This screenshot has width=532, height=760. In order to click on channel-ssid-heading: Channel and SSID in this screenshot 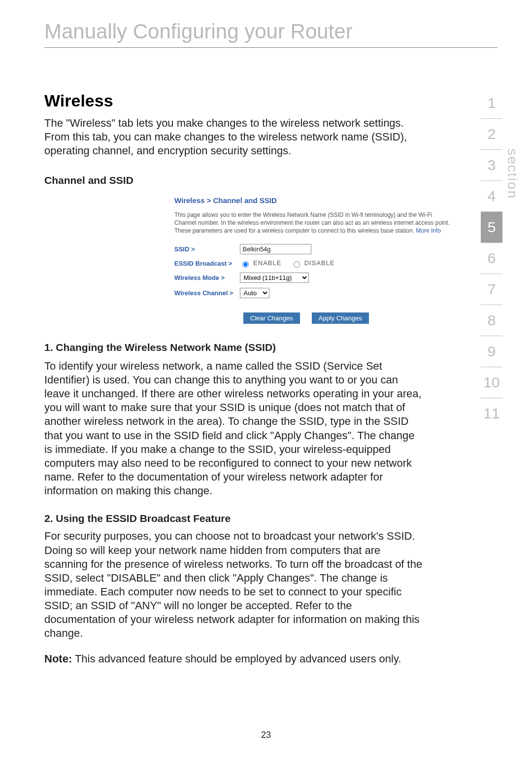, I will do `click(271, 180)`.